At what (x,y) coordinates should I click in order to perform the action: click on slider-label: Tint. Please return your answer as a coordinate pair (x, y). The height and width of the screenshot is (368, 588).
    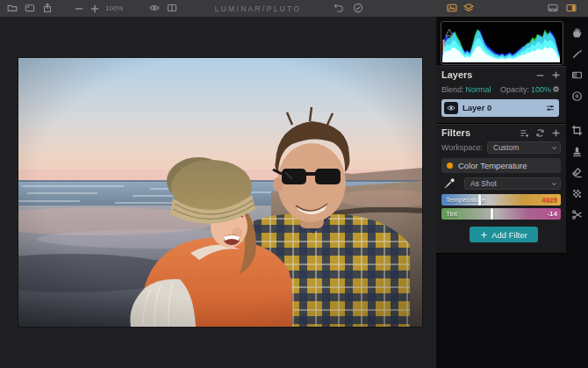
    Looking at the image, I should click on (451, 214).